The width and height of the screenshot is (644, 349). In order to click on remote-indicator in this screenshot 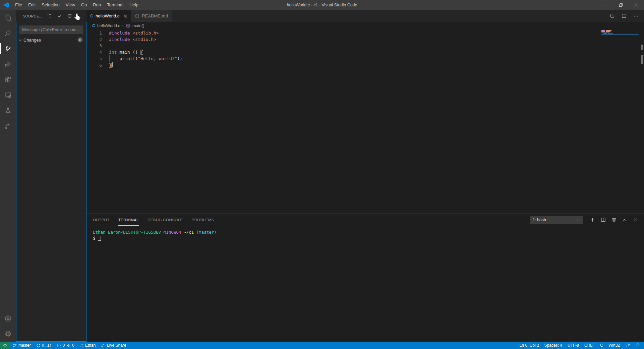, I will do `click(5, 345)`.